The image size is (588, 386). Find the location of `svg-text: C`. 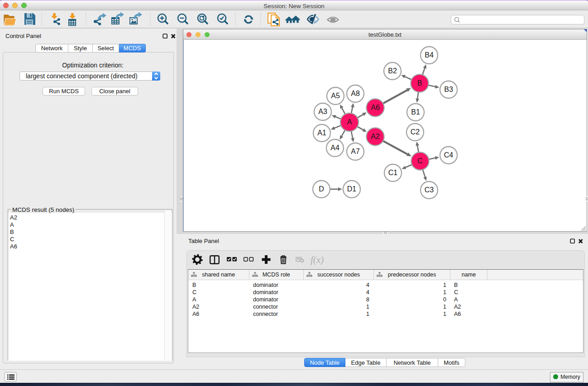

svg-text: C is located at coordinates (420, 161).